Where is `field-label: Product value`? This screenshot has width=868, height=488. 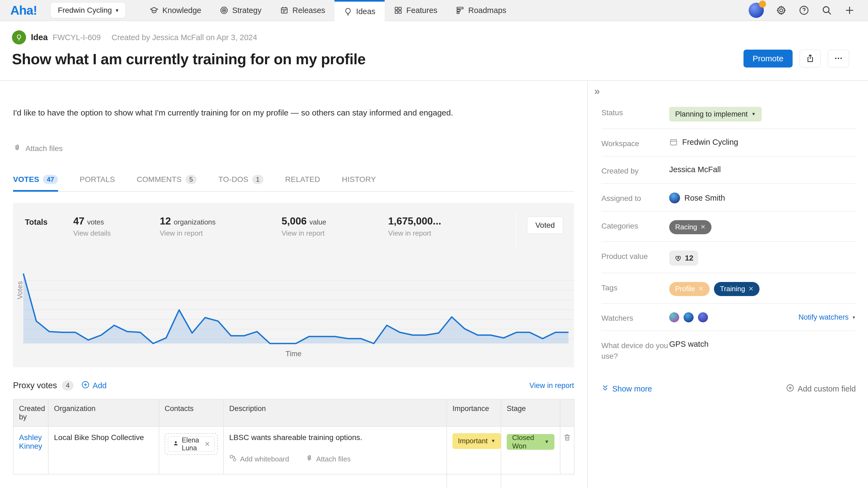
field-label: Product value is located at coordinates (636, 255).